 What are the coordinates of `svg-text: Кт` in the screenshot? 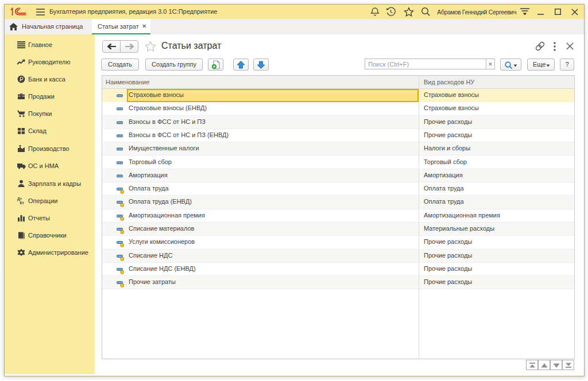 It's located at (22, 203).